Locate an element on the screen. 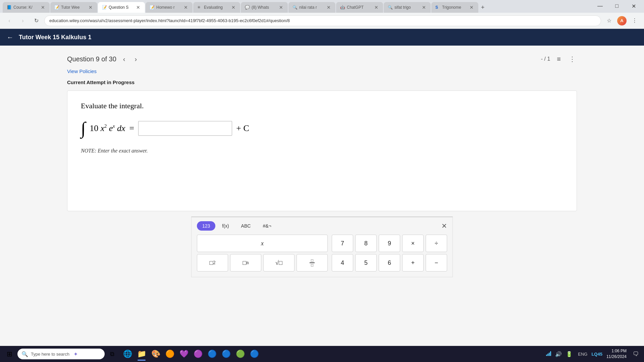 This screenshot has height=362, width=644. tab-5: ✳ Evaluating ✕ is located at coordinates (217, 7).